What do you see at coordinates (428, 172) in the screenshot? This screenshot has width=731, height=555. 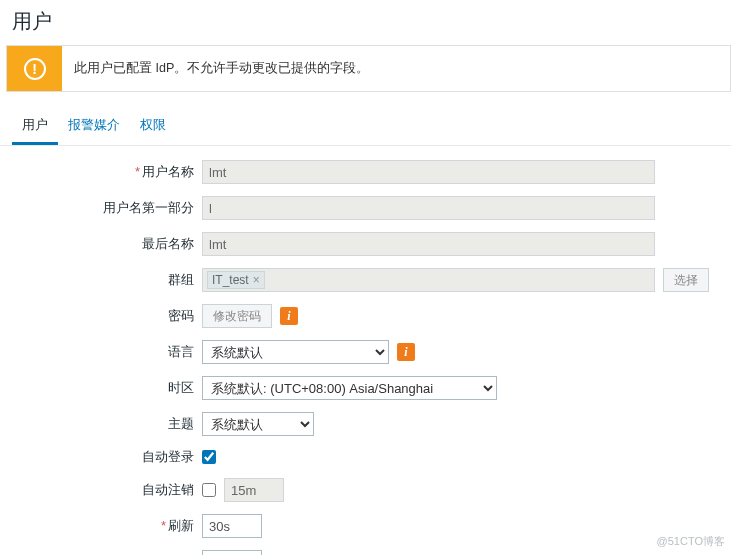 I see `username-input` at bounding box center [428, 172].